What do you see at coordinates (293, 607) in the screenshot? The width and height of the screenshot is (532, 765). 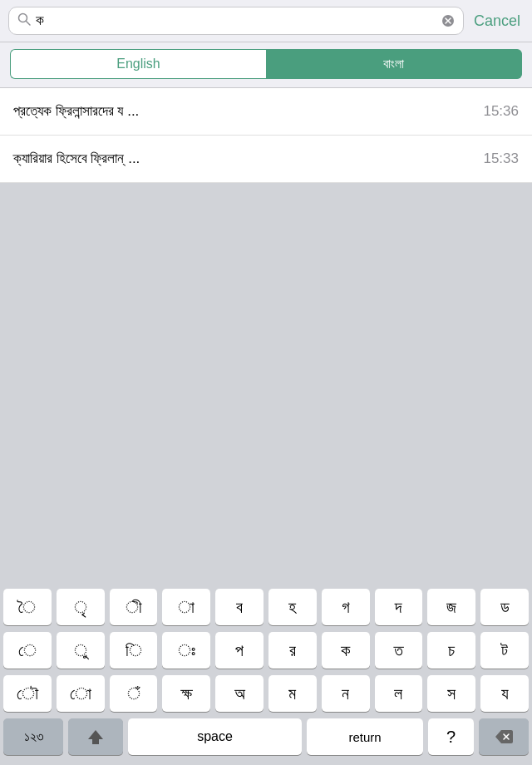 I see `key-5-row1: হ` at bounding box center [293, 607].